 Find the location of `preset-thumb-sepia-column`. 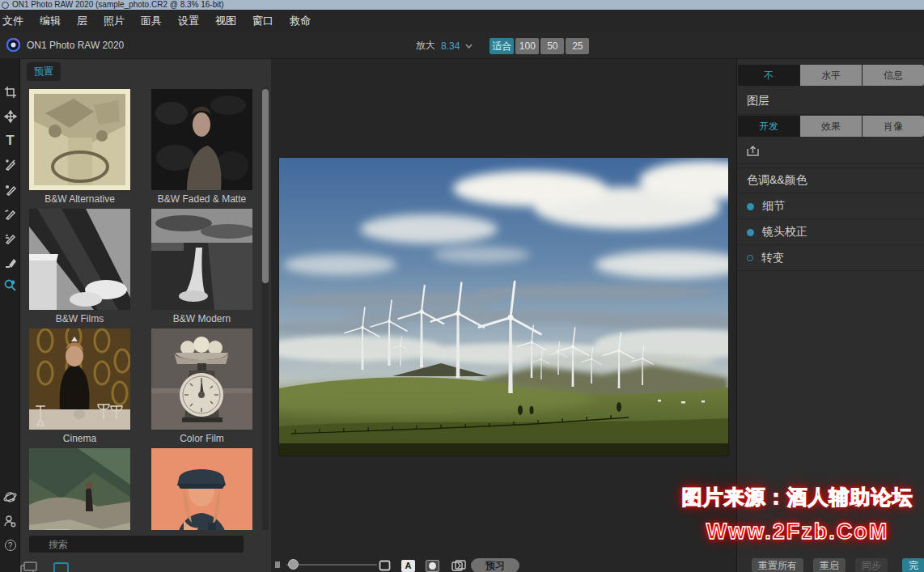

preset-thumb-sepia-column is located at coordinates (79, 139).